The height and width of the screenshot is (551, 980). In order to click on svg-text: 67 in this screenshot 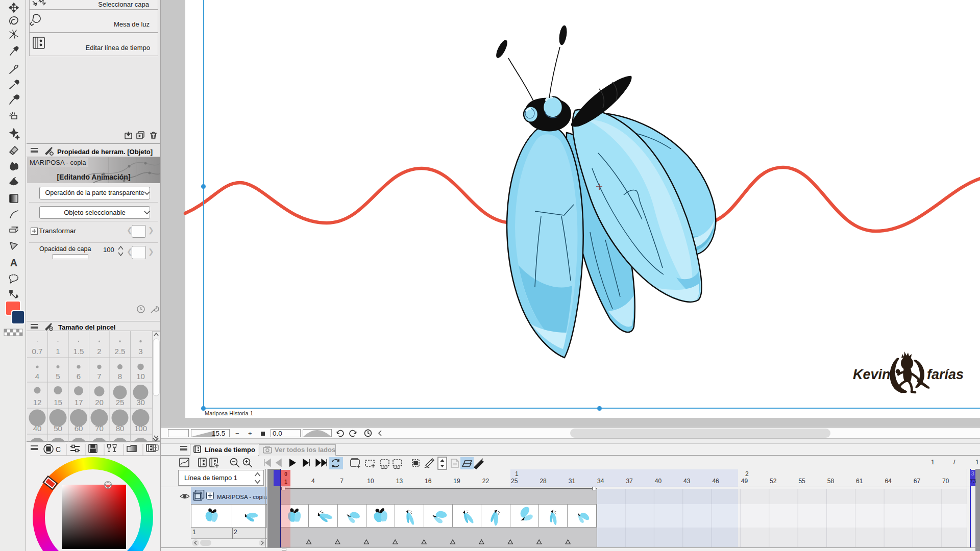, I will do `click(917, 481)`.